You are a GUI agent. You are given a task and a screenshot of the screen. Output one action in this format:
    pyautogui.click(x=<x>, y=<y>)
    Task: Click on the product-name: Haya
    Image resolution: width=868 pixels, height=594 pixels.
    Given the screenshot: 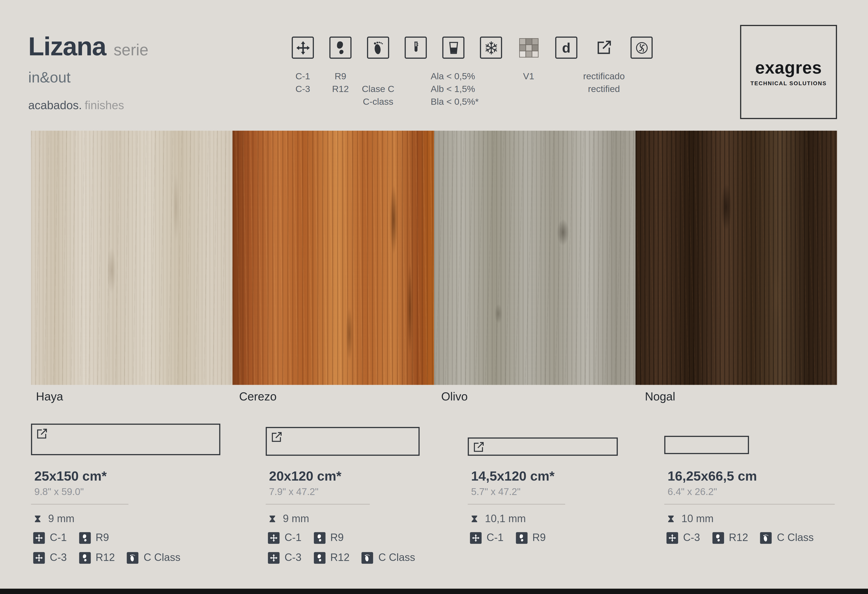 What is the action you would take?
    pyautogui.click(x=49, y=397)
    